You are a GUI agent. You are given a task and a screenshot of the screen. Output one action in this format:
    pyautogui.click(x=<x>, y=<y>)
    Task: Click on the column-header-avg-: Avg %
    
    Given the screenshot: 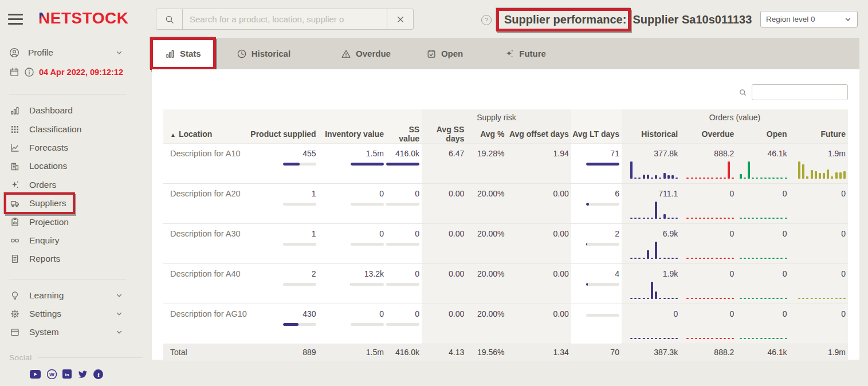 What is the action you would take?
    pyautogui.click(x=486, y=134)
    